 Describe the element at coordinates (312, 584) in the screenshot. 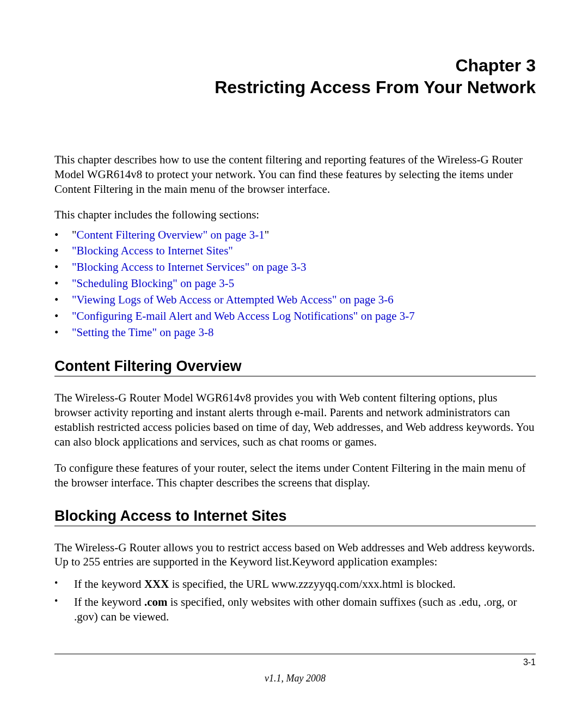

I see `example-text: is specified, the URL www.zzzyyqq.com/xx…` at that location.